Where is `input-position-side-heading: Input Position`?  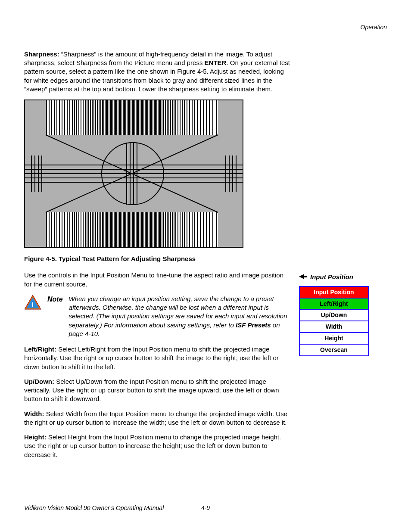
input-position-side-heading: Input Position is located at coordinates (342, 277).